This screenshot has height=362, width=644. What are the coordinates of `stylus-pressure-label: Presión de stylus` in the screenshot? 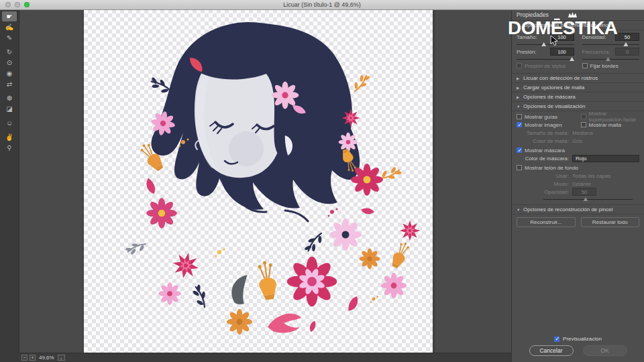 It's located at (545, 66).